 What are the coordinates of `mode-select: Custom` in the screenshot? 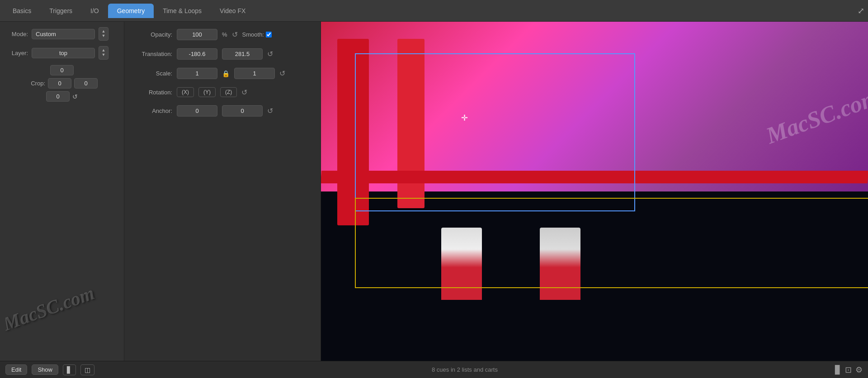 It's located at (63, 34).